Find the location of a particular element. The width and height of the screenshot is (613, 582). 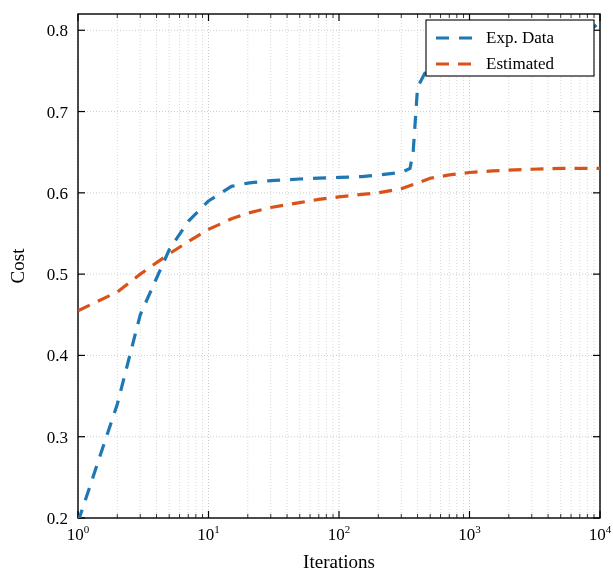

legend-entry: Exp. Data is located at coordinates (520, 38).